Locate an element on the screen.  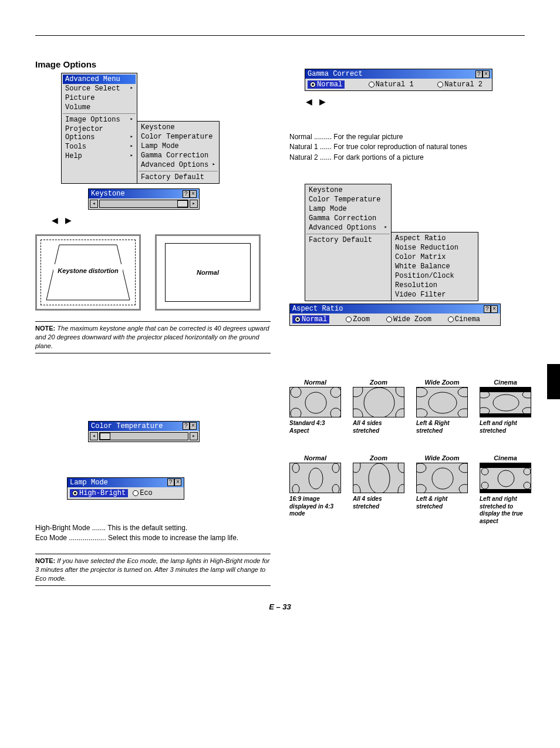
menu-item: Picture is located at coordinates (99, 98).